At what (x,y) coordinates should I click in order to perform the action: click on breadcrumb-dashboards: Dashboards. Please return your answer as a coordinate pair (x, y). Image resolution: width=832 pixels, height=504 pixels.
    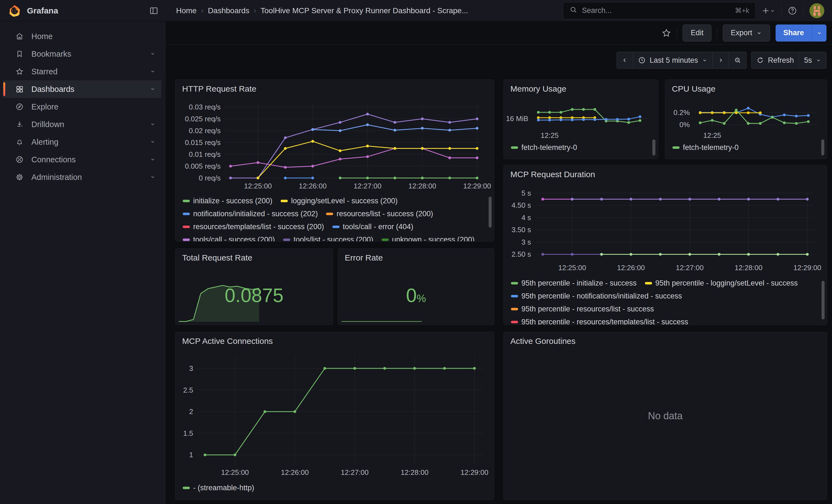
    Looking at the image, I should click on (228, 11).